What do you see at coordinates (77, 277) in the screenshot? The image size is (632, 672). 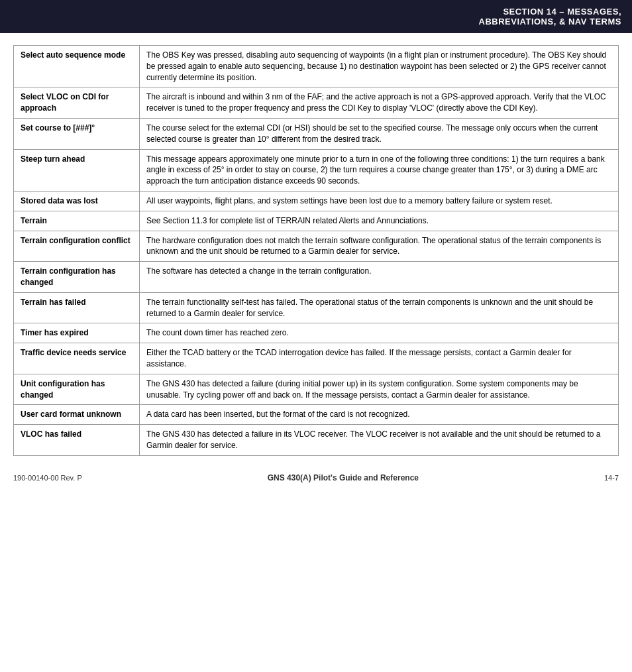 I see `term-cell: Terrain configuration has changed` at bounding box center [77, 277].